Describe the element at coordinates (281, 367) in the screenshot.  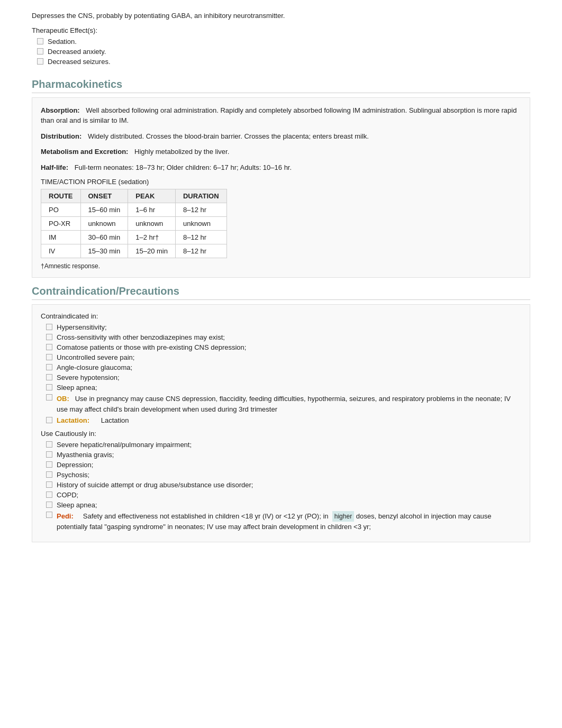
I see `contra-item-4: Angle-closure glaucoma;` at that location.